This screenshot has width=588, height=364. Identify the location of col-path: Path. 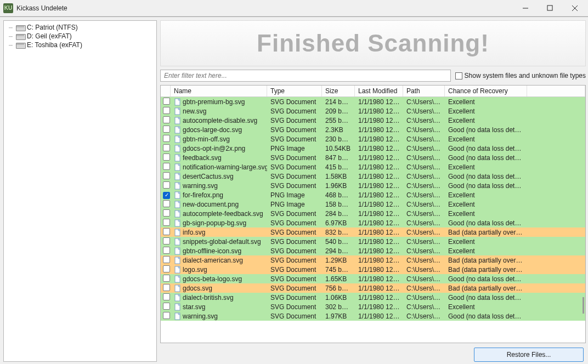
(424, 91).